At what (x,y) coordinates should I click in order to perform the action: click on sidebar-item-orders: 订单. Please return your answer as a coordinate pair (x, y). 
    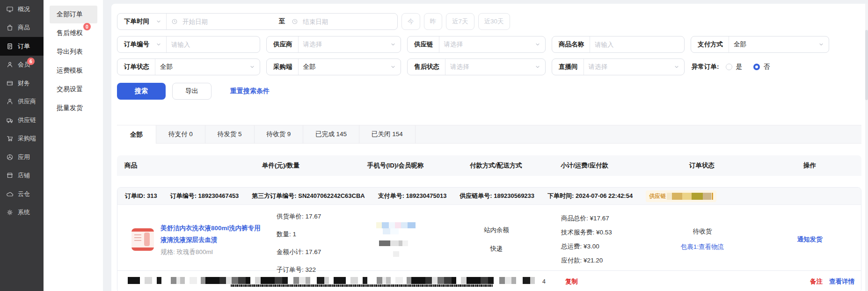
    Looking at the image, I should click on (22, 46).